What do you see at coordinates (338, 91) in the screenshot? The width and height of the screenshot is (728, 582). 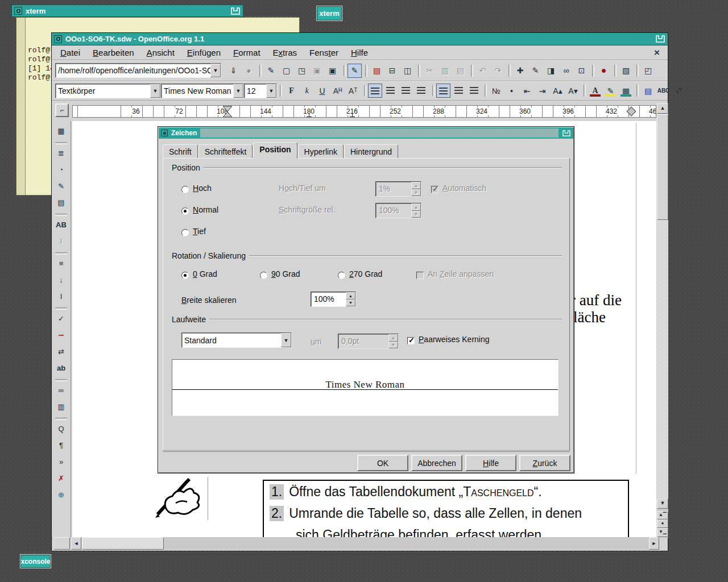 I see `superscript-icon: Aᴴ` at bounding box center [338, 91].